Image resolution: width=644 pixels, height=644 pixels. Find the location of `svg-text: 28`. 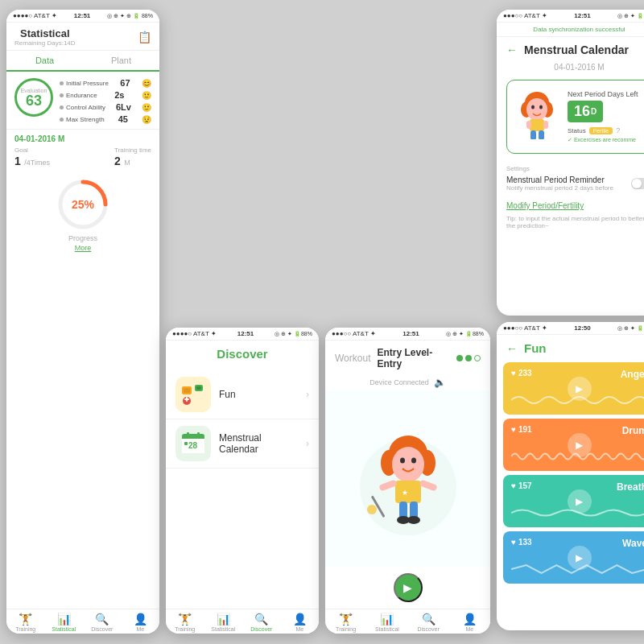

svg-text: 28 is located at coordinates (193, 446).